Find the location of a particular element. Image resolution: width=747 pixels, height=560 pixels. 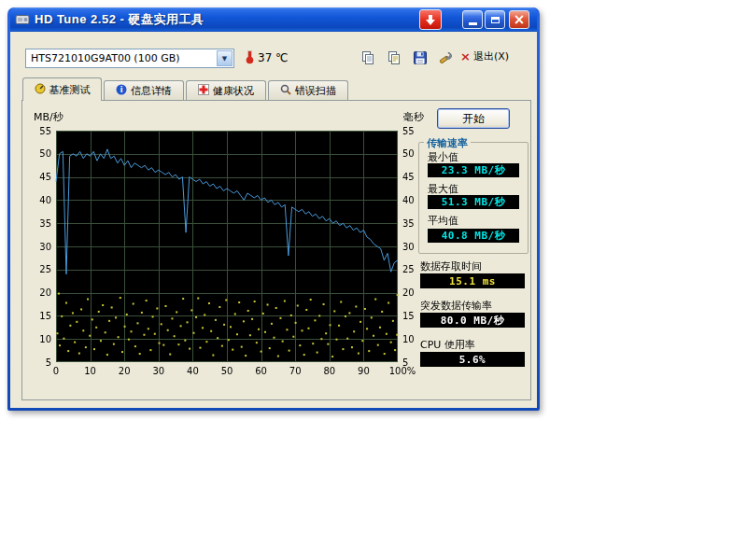

cpu-usage-label: CPU 使用率 is located at coordinates (448, 345).